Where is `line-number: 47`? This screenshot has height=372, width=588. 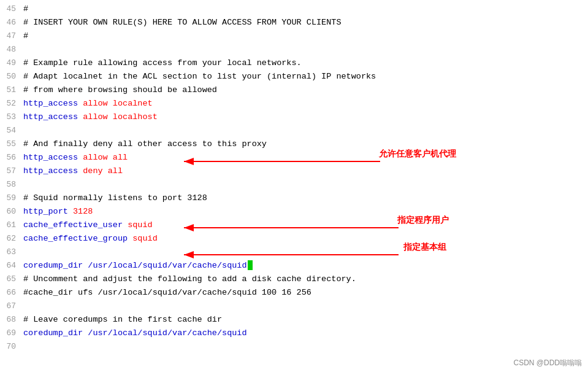
line-number: 47 is located at coordinates (12, 36).